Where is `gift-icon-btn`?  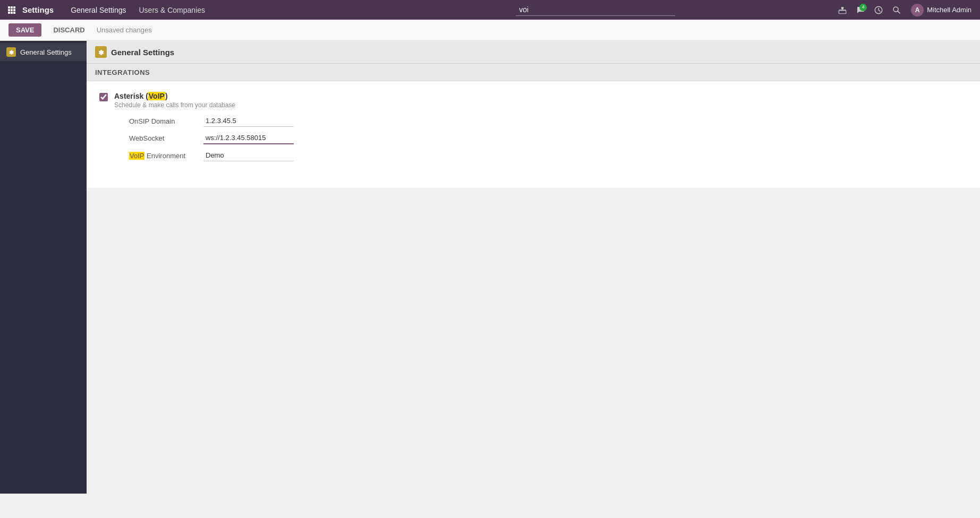 gift-icon-btn is located at coordinates (842, 10).